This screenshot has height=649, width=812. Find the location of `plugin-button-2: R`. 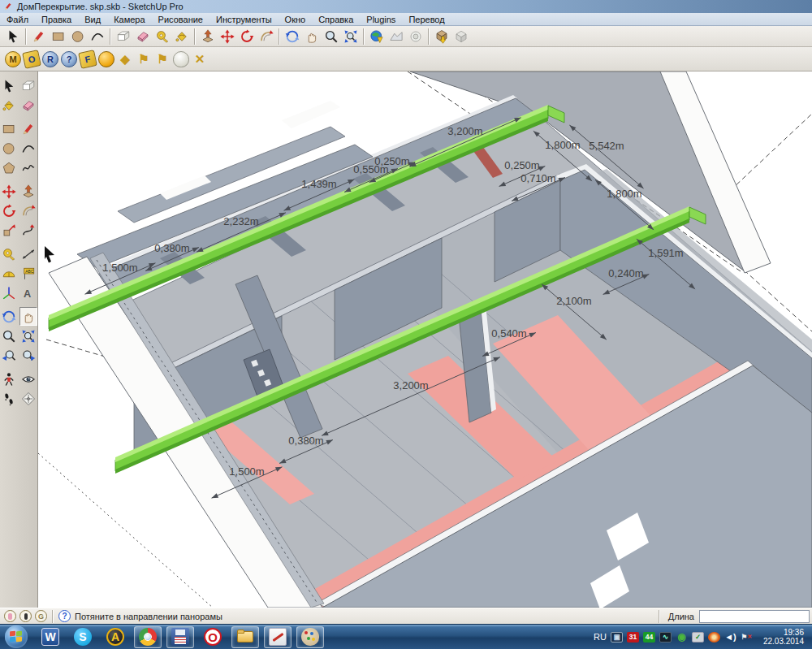

plugin-button-2: R is located at coordinates (50, 59).